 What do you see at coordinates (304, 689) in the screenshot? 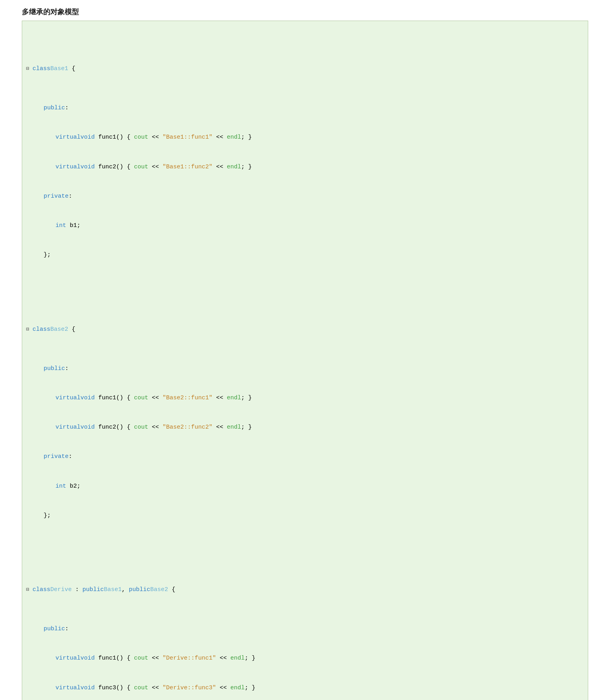
I see `derive-func3: virtual void func3() { cout << "Derive::…` at bounding box center [304, 689].